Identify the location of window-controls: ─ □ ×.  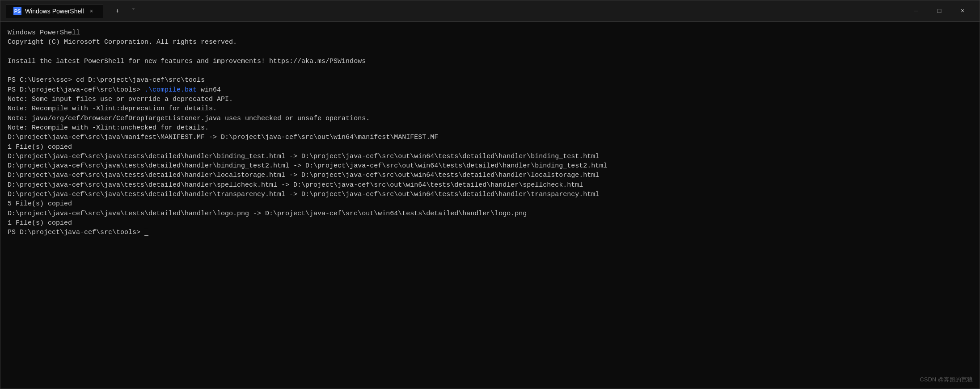
(939, 11).